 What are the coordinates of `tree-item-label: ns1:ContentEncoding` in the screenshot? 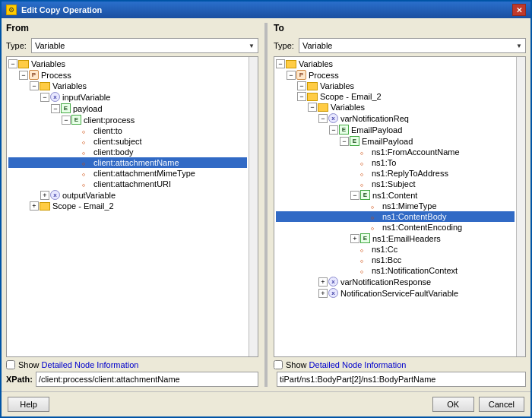 It's located at (423, 227).